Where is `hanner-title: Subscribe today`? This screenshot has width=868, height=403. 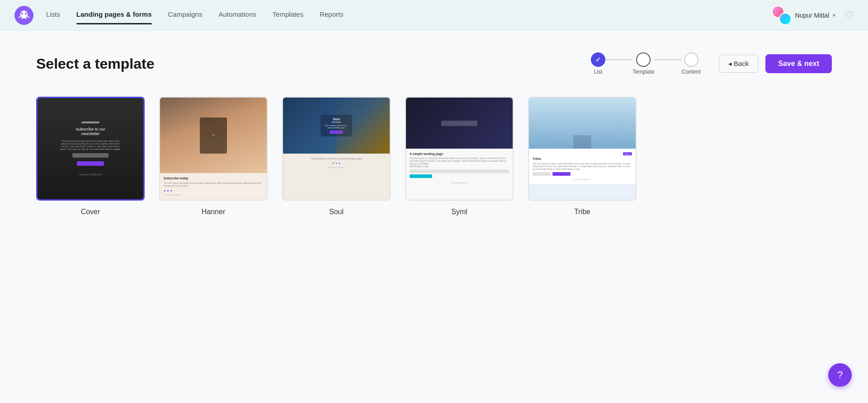 hanner-title: Subscribe today is located at coordinates (213, 178).